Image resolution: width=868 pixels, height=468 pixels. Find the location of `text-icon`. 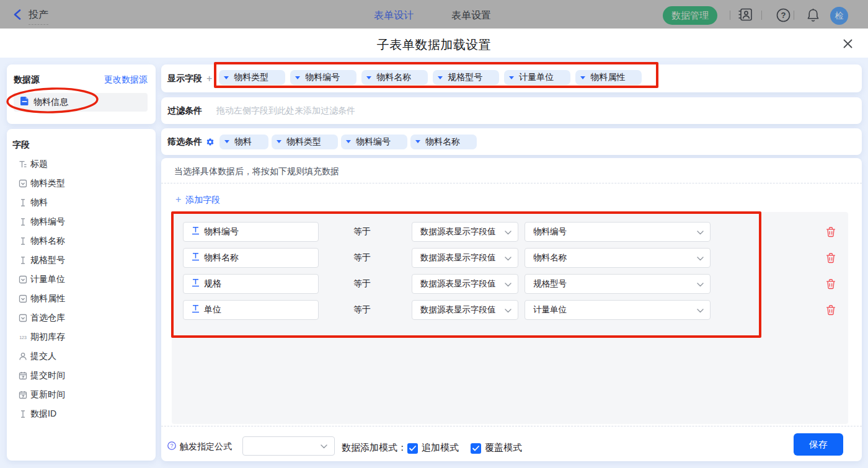

text-icon is located at coordinates (23, 222).